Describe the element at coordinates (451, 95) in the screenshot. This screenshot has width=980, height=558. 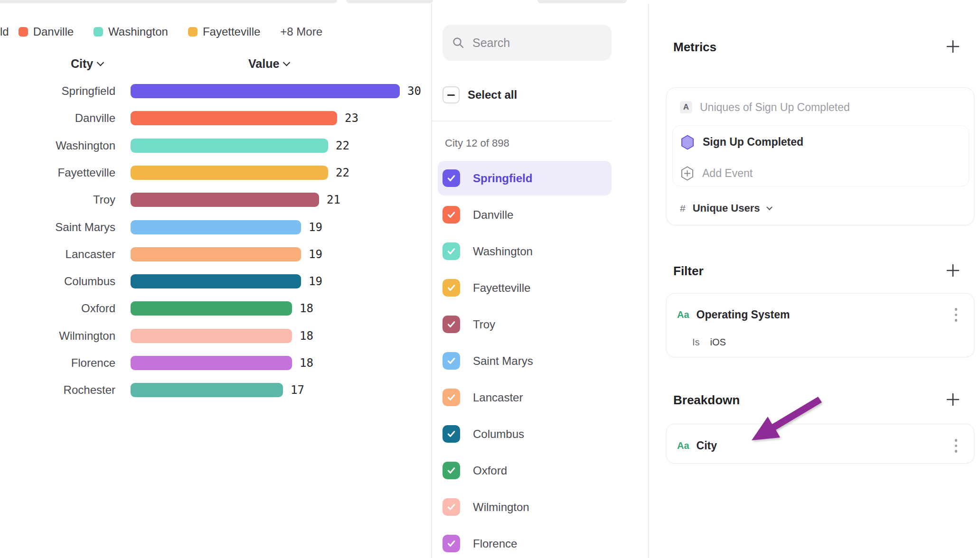
I see `select-all-checkbox` at that location.